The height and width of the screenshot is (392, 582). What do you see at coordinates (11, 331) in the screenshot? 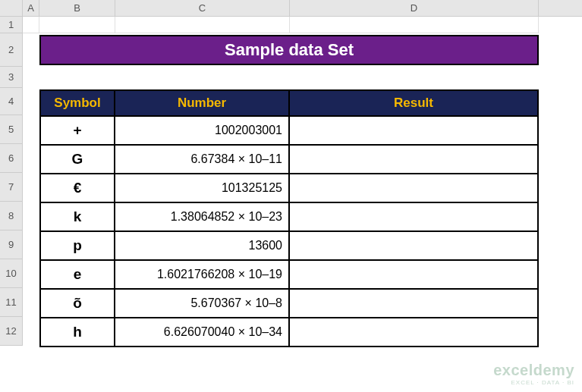
I see `row-header-12: 12` at bounding box center [11, 331].